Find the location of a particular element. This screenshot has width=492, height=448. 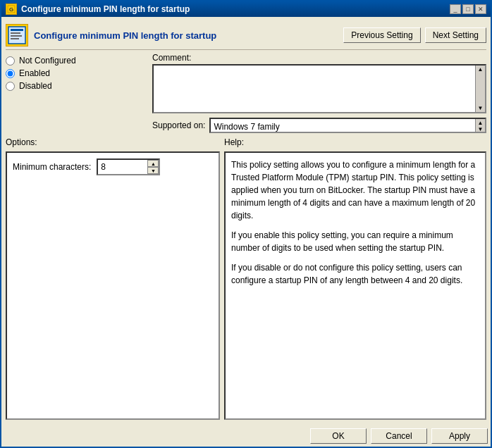

cancel-button: Cancel is located at coordinates (399, 436).